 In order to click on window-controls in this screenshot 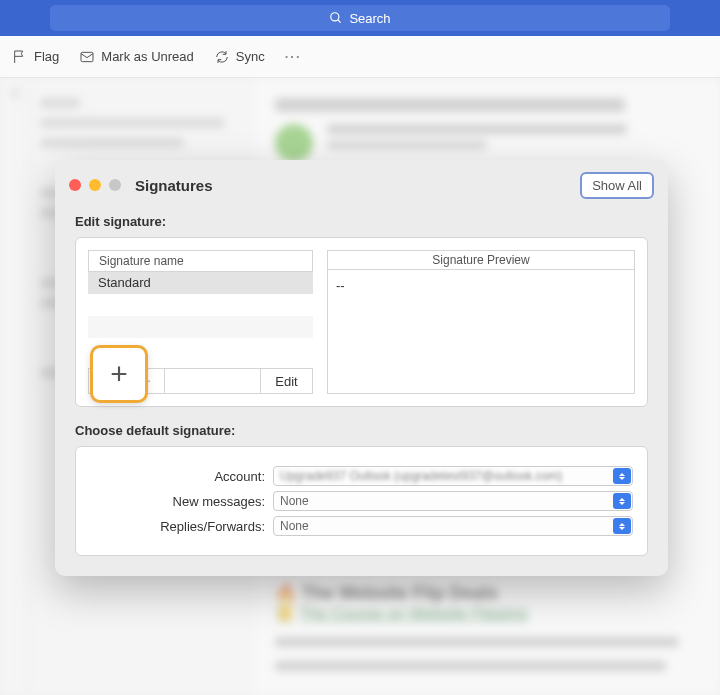, I will do `click(95, 185)`.